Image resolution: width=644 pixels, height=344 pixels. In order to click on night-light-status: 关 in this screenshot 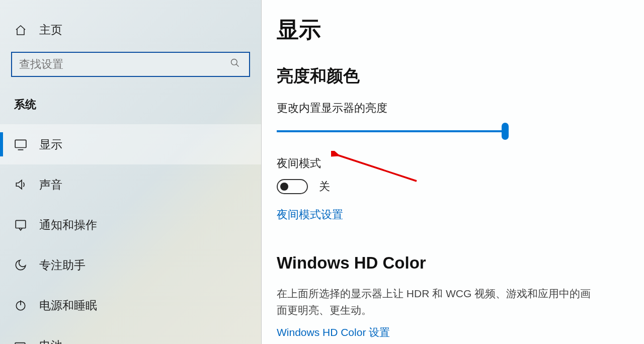, I will do `click(325, 187)`.